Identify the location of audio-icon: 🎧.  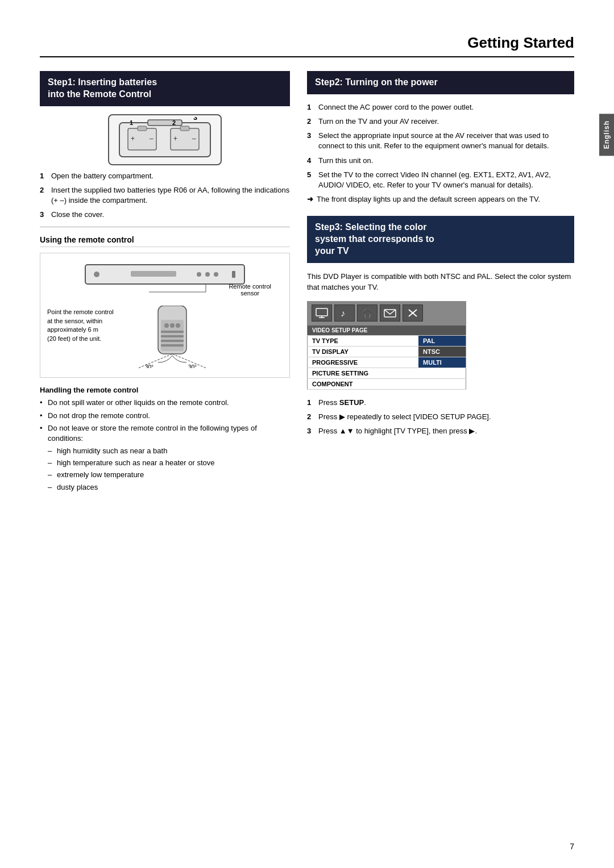
(367, 313).